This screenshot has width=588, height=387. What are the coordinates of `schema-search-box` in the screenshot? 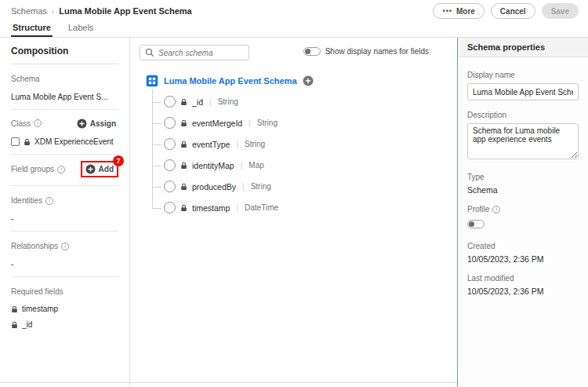 It's located at (194, 53).